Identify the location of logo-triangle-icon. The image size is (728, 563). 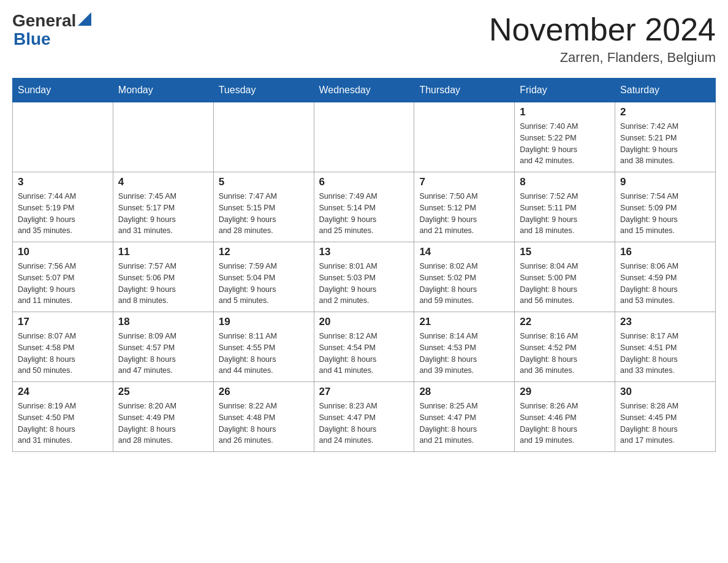
(85, 19).